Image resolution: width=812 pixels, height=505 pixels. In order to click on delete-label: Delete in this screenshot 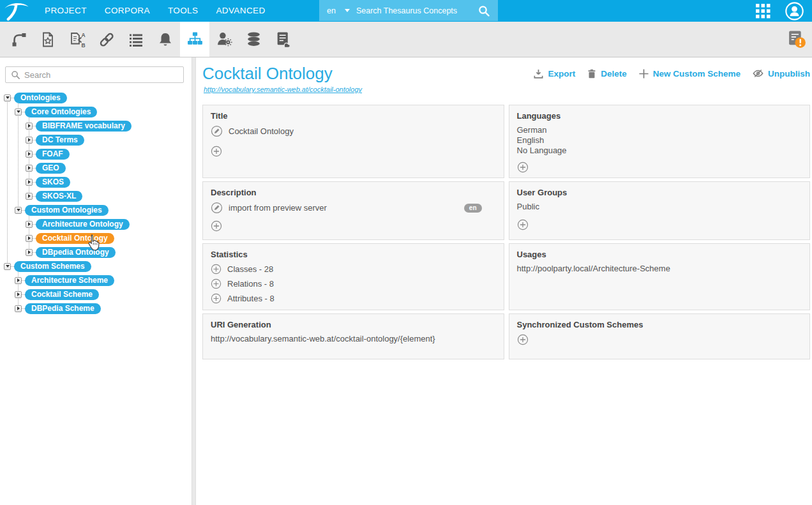, I will do `click(614, 74)`.